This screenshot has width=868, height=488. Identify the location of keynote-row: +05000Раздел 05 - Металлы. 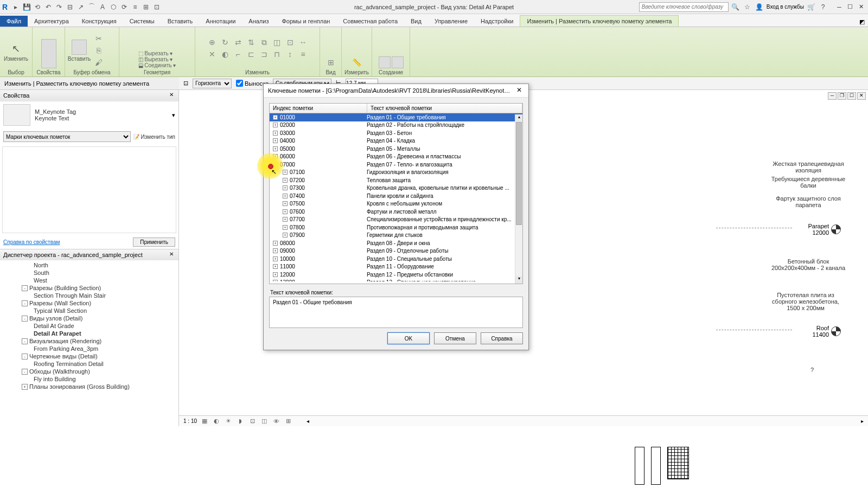
(396, 149).